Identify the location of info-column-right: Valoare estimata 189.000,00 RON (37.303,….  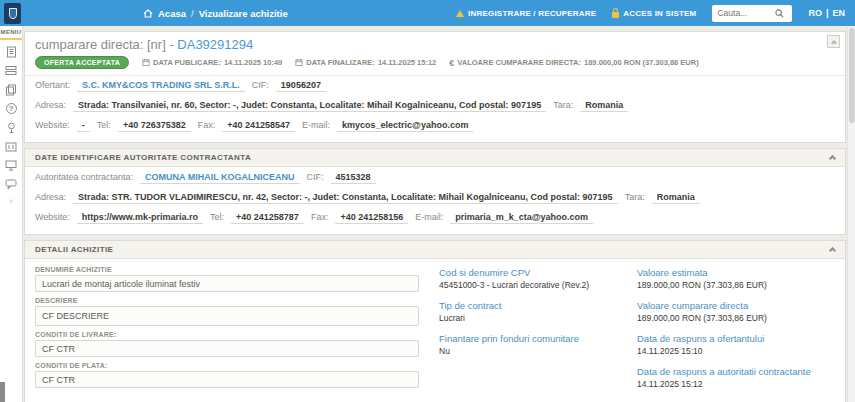
(736, 333).